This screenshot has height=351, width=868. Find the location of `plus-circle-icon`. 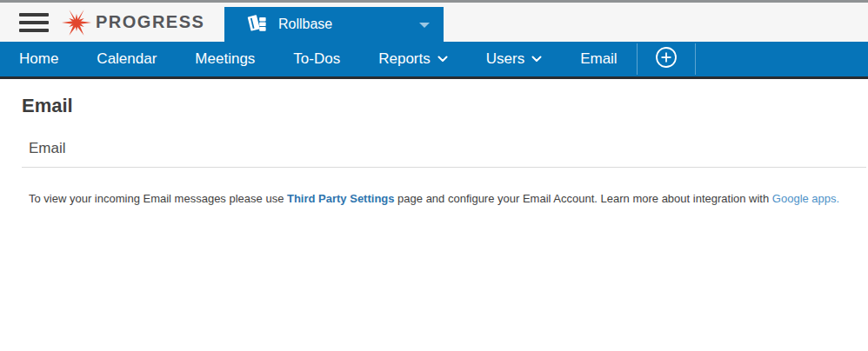

plus-circle-icon is located at coordinates (666, 59).